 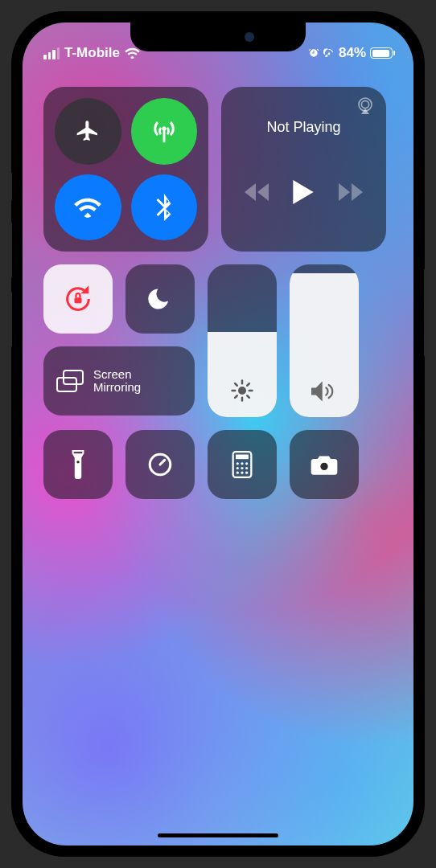 What do you see at coordinates (381, 53) in the screenshot?
I see `battery-fill` at bounding box center [381, 53].